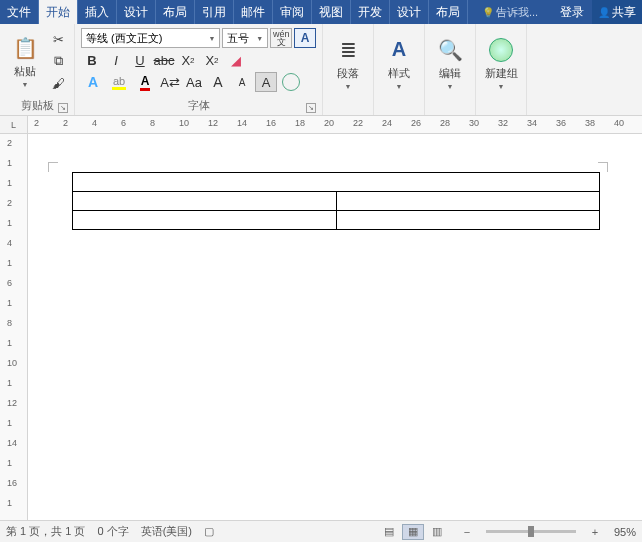 This screenshot has width=642, height=542. I want to click on zoom-in-button: +, so click(595, 532).